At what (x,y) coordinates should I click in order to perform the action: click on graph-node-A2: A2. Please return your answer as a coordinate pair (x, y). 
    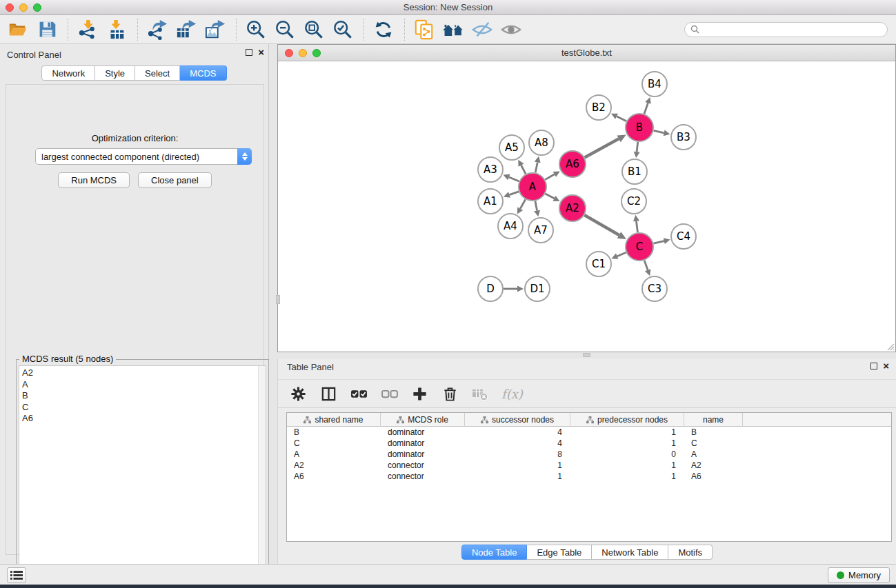
    Looking at the image, I should click on (573, 208).